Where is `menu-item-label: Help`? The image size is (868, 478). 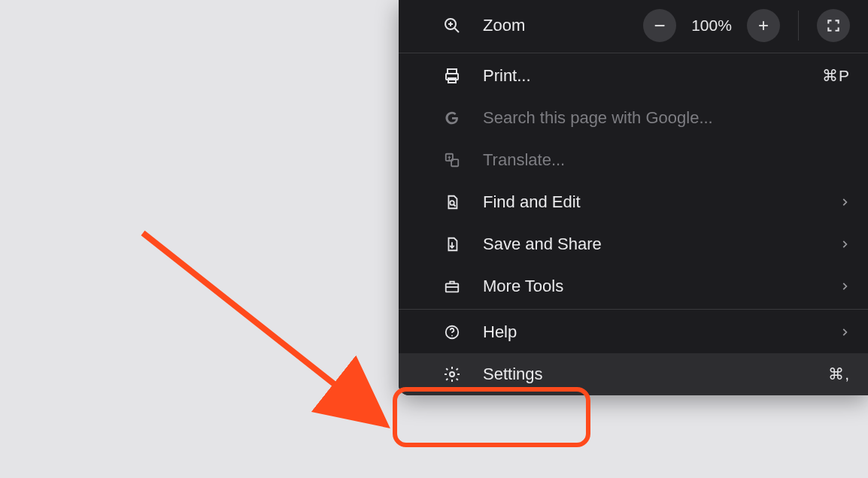 menu-item-label: Help is located at coordinates (499, 332).